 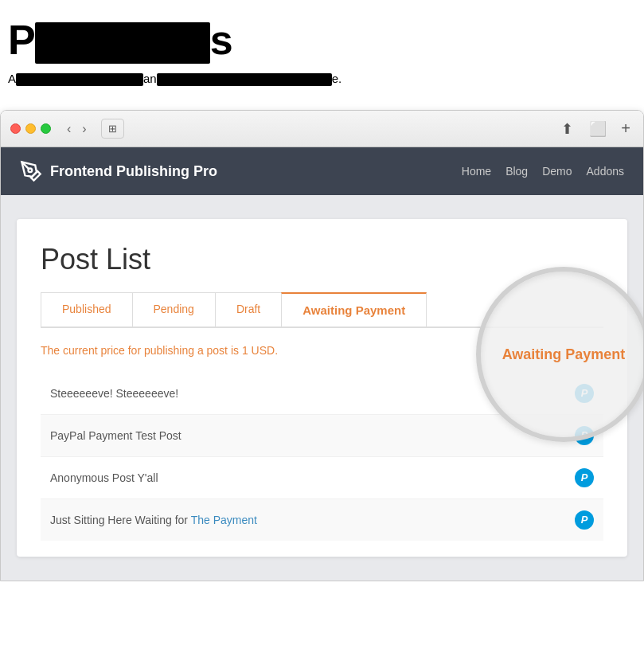 I want to click on tab-pending: Pending, so click(x=174, y=309).